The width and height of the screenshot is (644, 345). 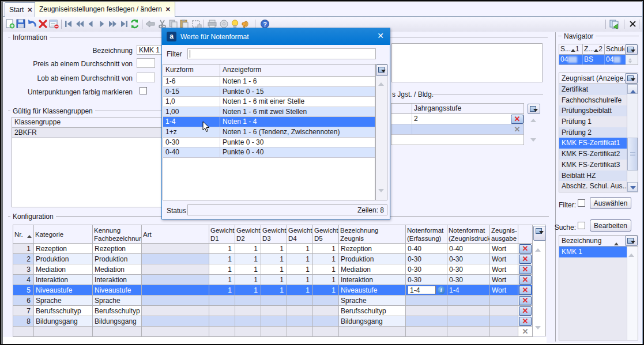 What do you see at coordinates (598, 60) in the screenshot?
I see `navigator-row: 04 BS 04` at bounding box center [598, 60].